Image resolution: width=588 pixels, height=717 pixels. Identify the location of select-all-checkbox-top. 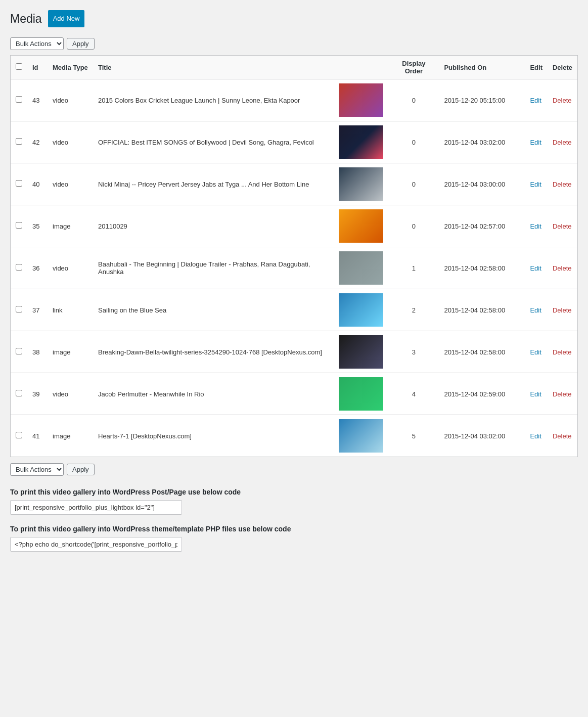
(19, 67).